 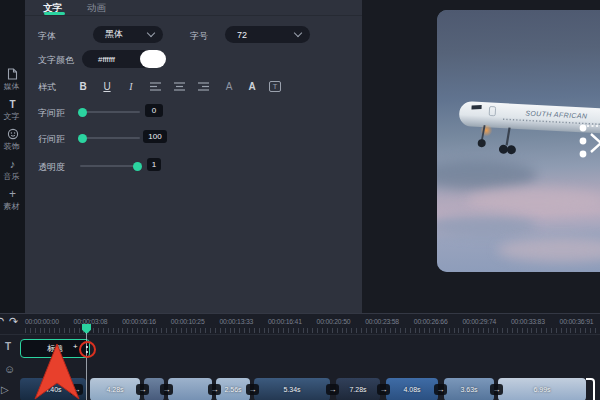 I want to click on font-size-dropdown: 72, so click(x=268, y=34).